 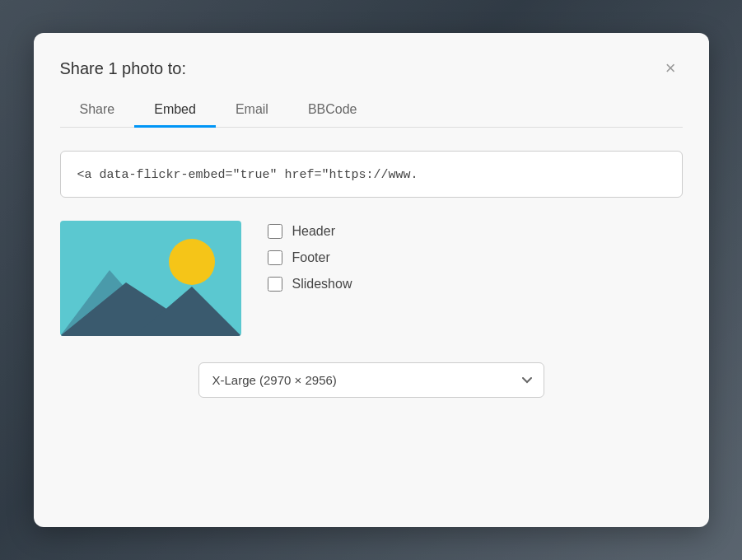 What do you see at coordinates (371, 110) in the screenshot?
I see `tab-bar: Share Embed Email BBCode` at bounding box center [371, 110].